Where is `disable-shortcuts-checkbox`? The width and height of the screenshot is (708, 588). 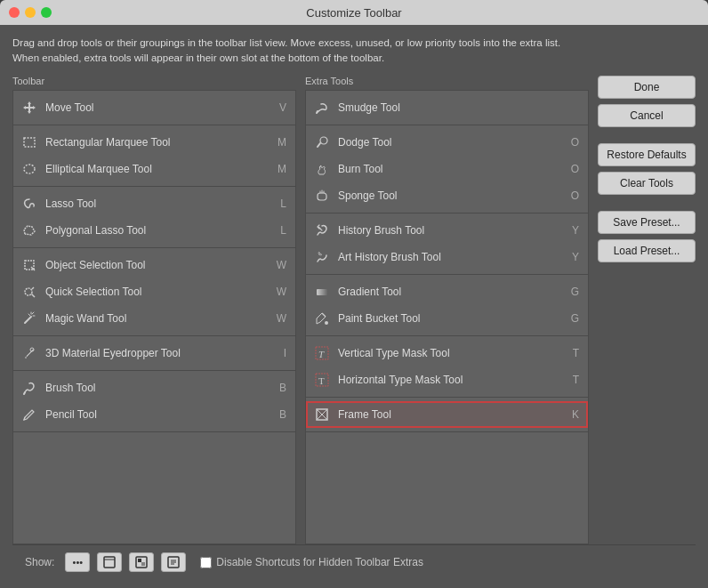 disable-shortcuts-checkbox is located at coordinates (206, 562).